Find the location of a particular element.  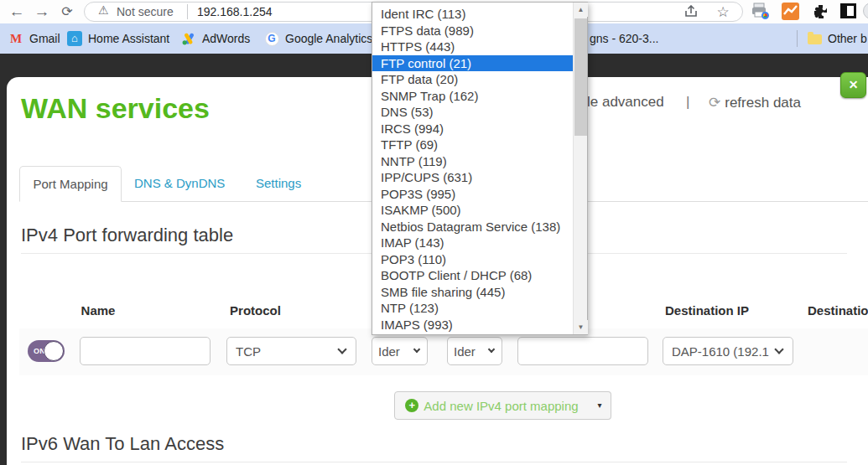

share-icon is located at coordinates (691, 13).